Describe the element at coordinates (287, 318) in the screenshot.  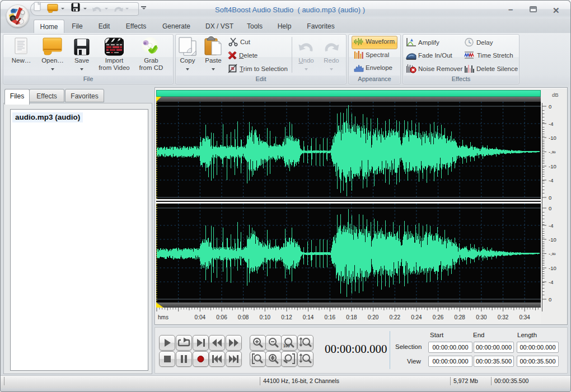
I see `svg-text: 0:12` at that location.